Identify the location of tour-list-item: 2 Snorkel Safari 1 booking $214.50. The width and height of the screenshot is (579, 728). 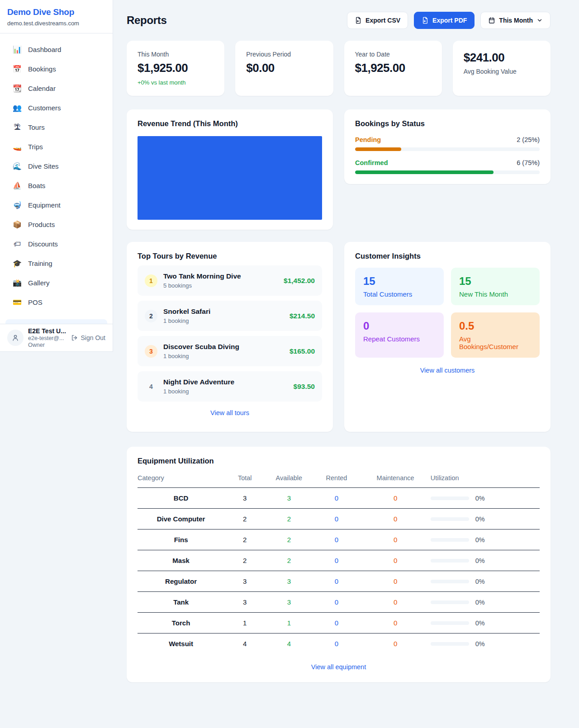
(230, 316).